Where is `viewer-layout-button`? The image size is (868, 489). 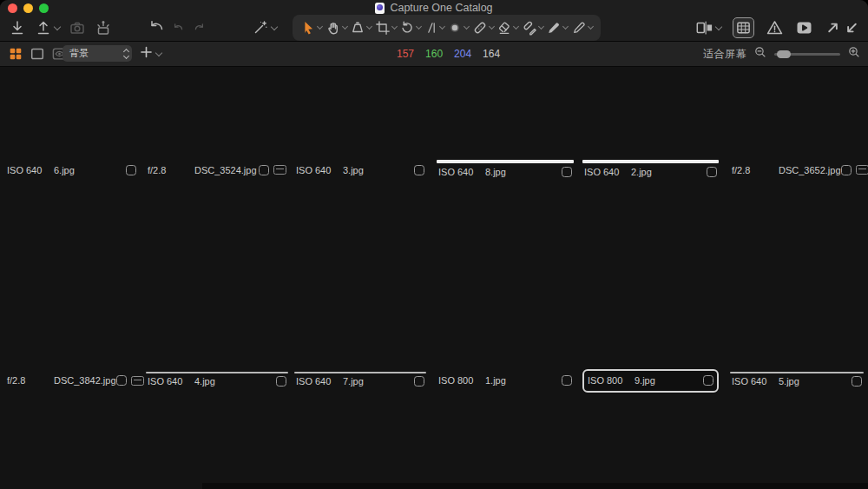
viewer-layout-button is located at coordinates (708, 28).